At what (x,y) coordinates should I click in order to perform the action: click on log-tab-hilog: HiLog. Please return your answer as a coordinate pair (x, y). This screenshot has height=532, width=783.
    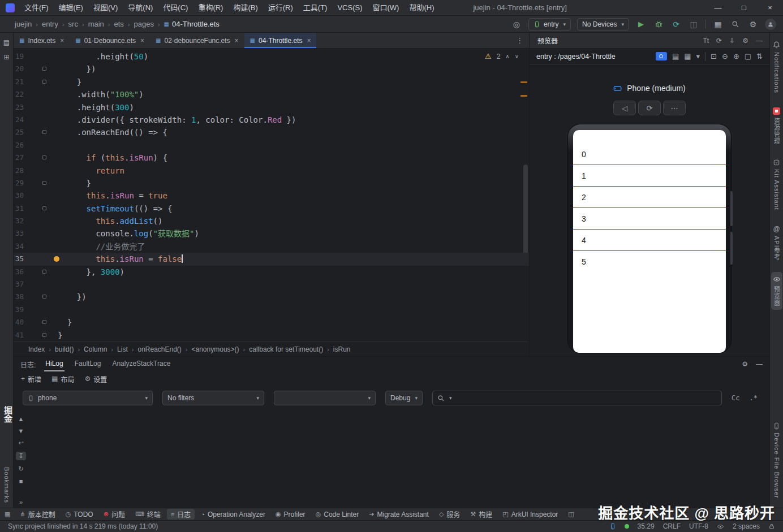
    Looking at the image, I should click on (54, 364).